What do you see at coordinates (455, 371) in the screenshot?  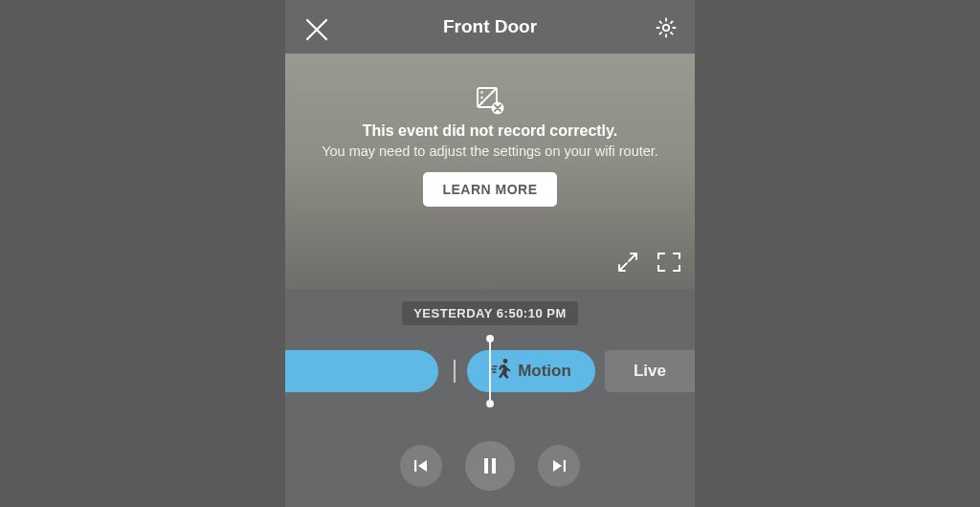 I see `timeline-separator` at bounding box center [455, 371].